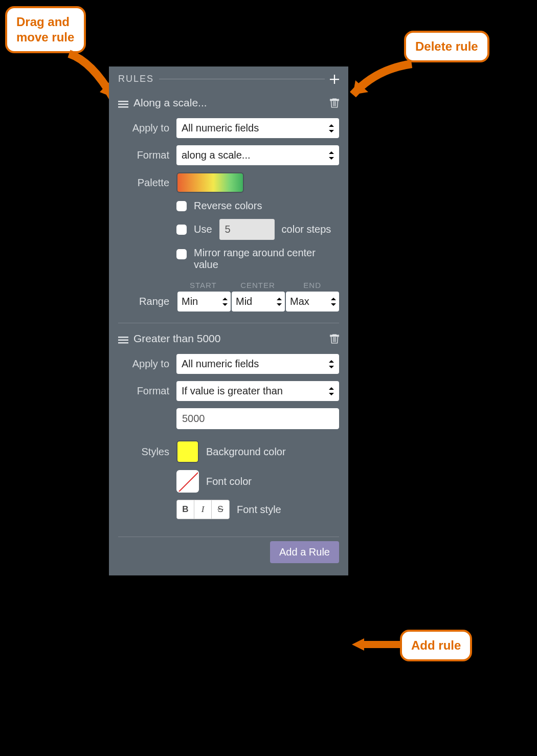  Describe the element at coordinates (447, 47) in the screenshot. I see `callout-delete-rule: Delete rule` at that location.